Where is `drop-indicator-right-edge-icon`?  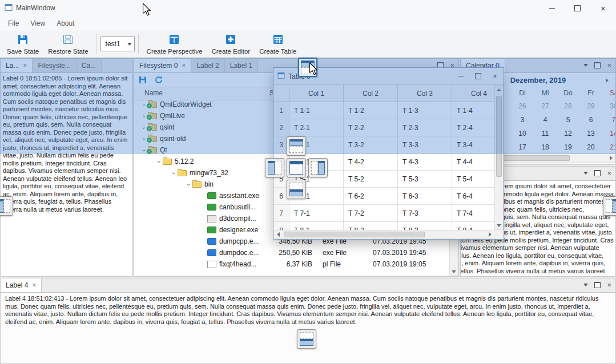 drop-indicator-right-edge-icon is located at coordinates (610, 206).